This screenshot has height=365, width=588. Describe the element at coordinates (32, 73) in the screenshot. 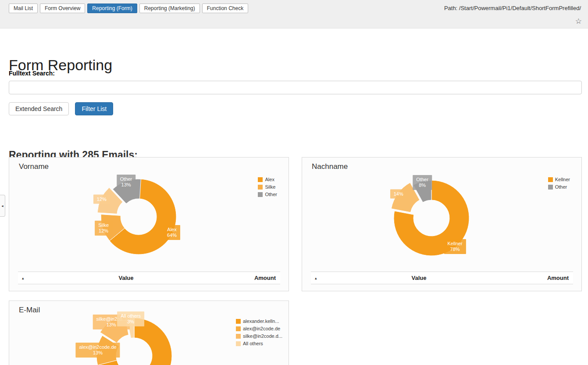

I see `fulltext-search-label: Fulltext Search:` at that location.